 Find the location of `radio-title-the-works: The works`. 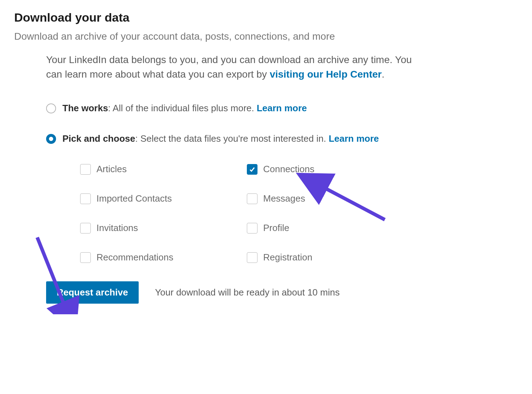

radio-title-the-works: The works is located at coordinates (85, 108).